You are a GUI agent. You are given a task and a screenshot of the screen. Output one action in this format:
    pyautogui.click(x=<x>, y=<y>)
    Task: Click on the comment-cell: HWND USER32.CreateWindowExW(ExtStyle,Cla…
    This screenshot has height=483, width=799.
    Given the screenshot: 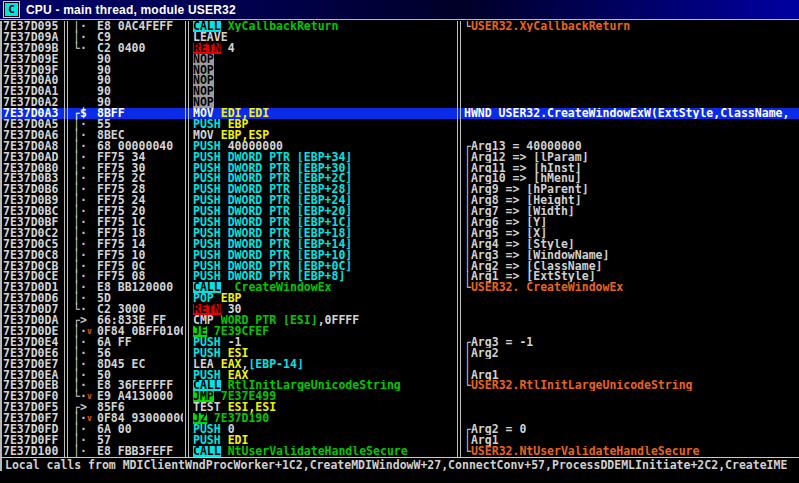 What is the action you would take?
    pyautogui.click(x=632, y=114)
    